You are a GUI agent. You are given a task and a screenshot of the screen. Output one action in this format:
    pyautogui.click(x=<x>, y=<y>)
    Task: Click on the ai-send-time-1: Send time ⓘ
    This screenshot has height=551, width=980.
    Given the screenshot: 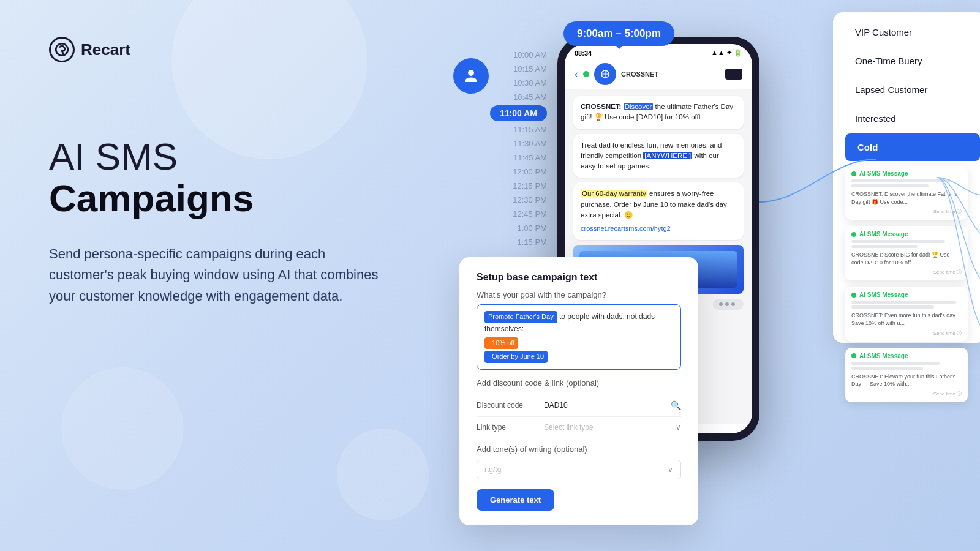 What is the action you would take?
    pyautogui.click(x=907, y=212)
    